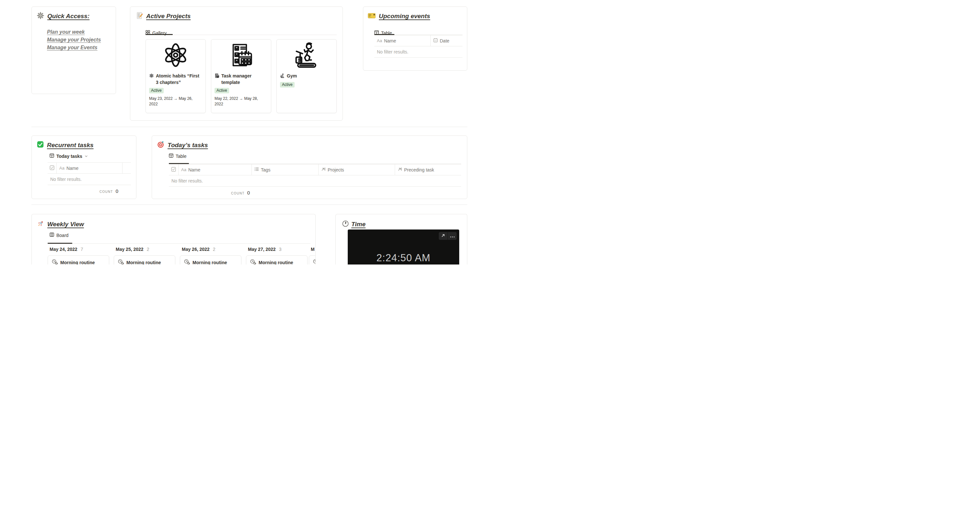 This screenshot has height=529, width=980. What do you see at coordinates (245, 79) in the screenshot?
I see `project-title: Task manager template` at bounding box center [245, 79].